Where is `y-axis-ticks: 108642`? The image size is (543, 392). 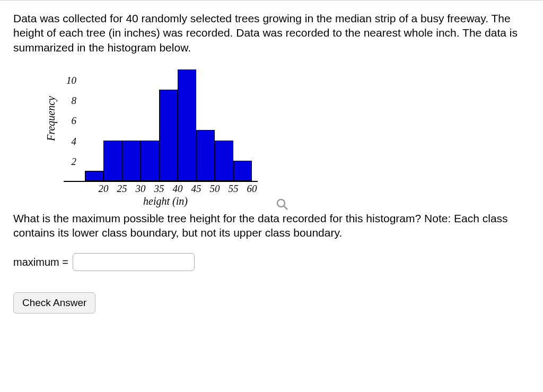
y-axis-ticks: 108642 is located at coordinates (69, 126).